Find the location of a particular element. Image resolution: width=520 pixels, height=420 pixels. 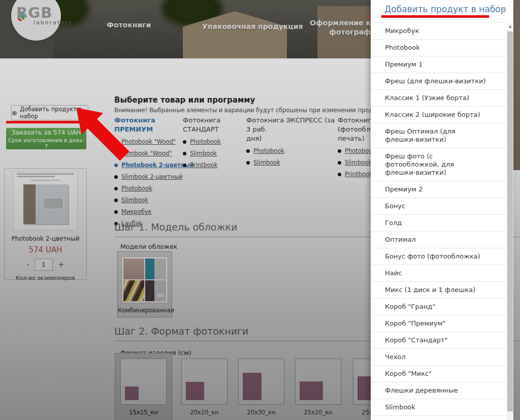

panel-scrollbar: ▲ is located at coordinates (510, 221).